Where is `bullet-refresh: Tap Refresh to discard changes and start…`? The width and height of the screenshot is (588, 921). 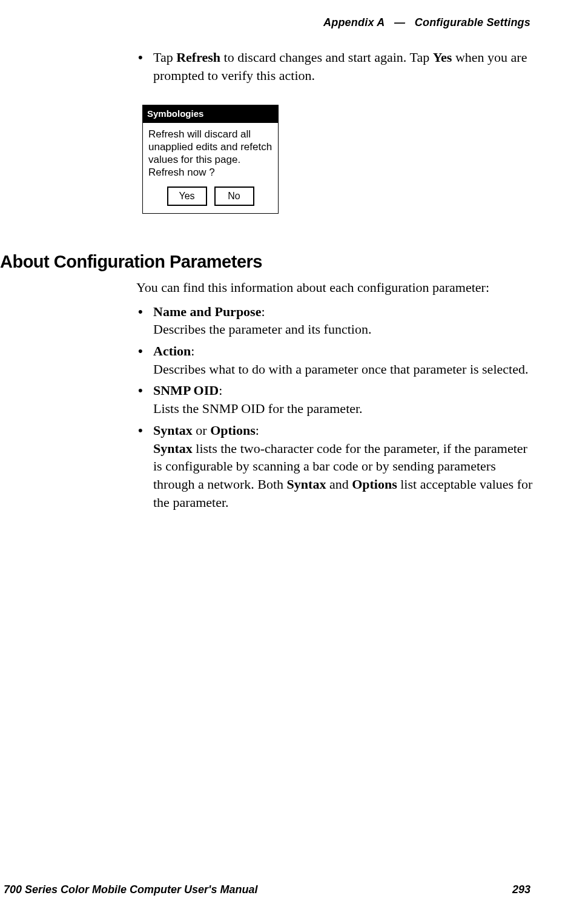
bullet-refresh: Tap Refresh to discard changes and start… is located at coordinates (336, 67).